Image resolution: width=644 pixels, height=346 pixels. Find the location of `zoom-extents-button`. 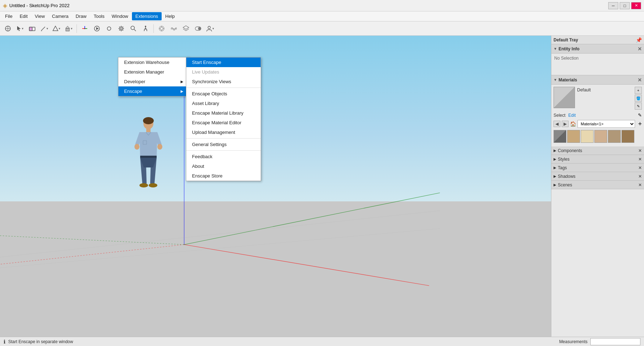

zoom-extents-button is located at coordinates (8, 29).